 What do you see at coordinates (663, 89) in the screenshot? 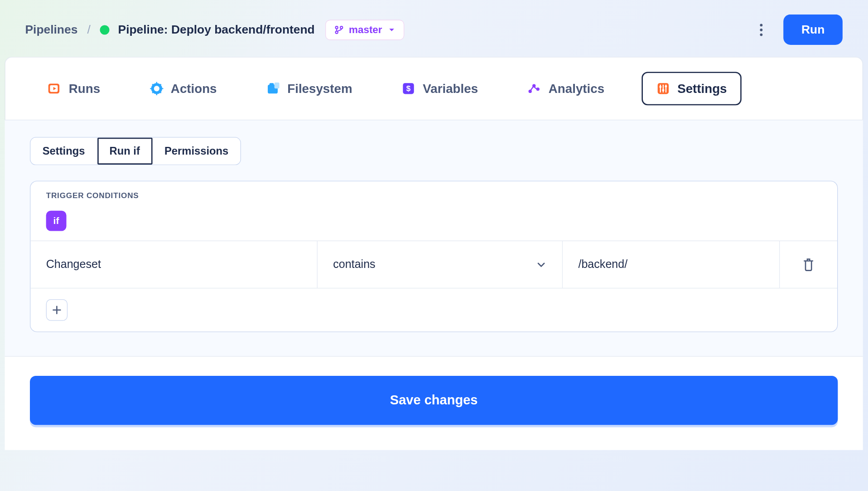
I see `settings-icon` at bounding box center [663, 89].